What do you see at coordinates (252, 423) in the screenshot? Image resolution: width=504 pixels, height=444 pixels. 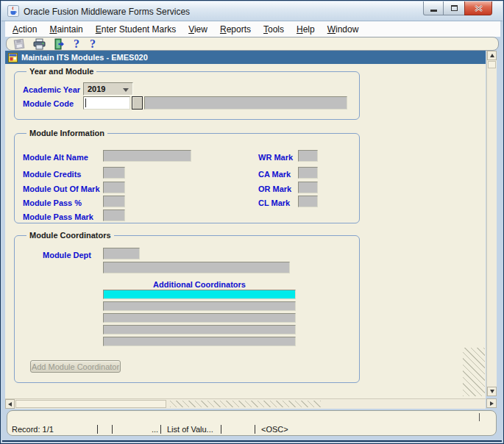 I see `status-panel: Record: 1/1 ... List of Valu... <OSC>` at bounding box center [252, 423].